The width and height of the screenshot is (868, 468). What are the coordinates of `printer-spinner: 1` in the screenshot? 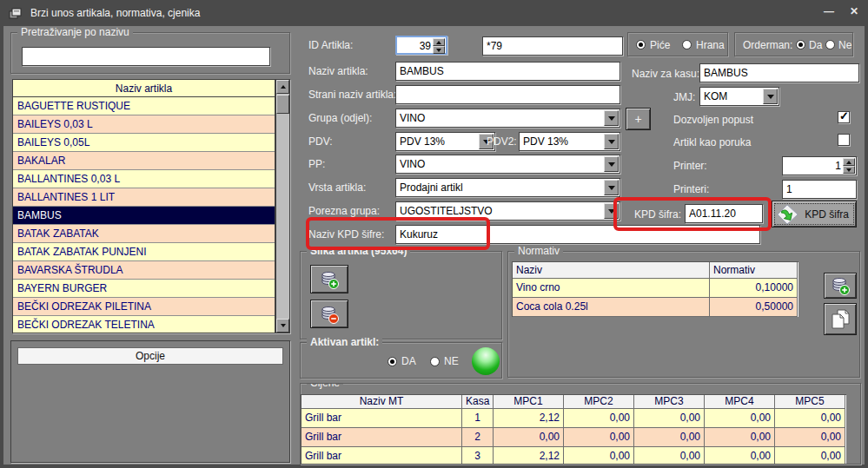 It's located at (819, 166).